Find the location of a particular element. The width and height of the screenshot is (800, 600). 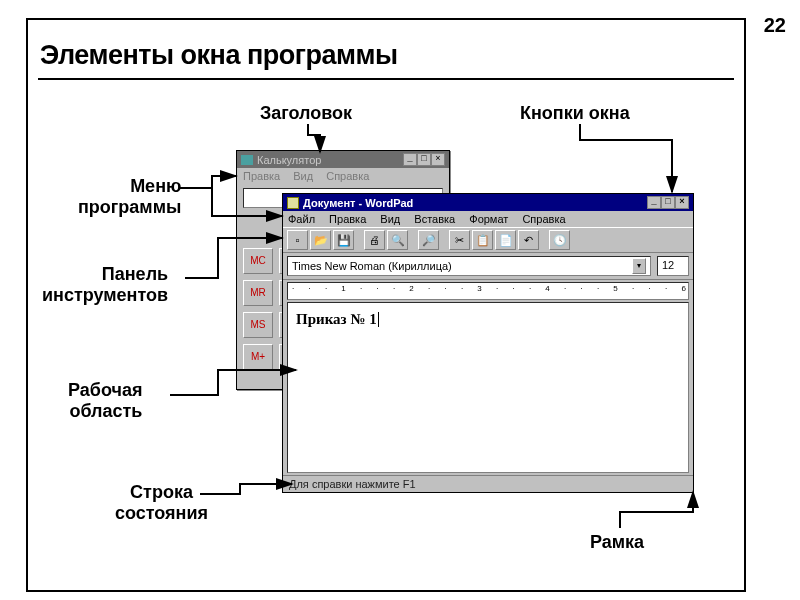

ruler: · · · 1 · · · 2 · · · 3 · · · 4 · · · 5 … is located at coordinates (488, 291).